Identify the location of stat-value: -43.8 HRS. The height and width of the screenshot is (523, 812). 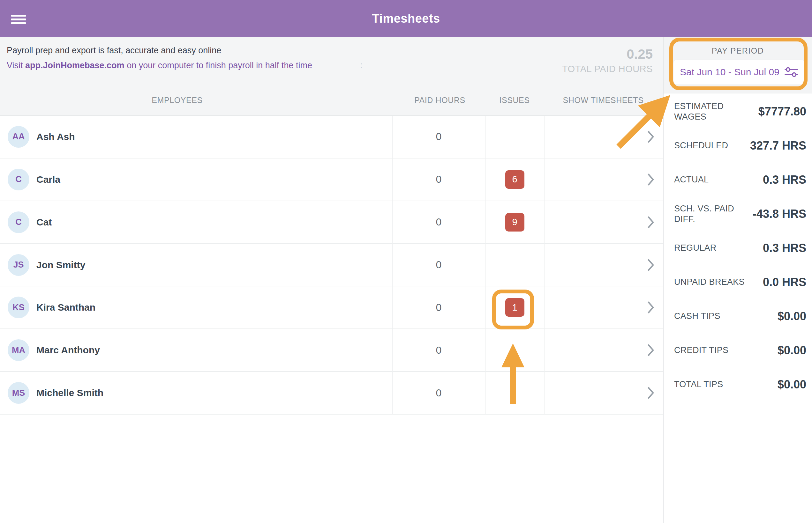
(779, 214).